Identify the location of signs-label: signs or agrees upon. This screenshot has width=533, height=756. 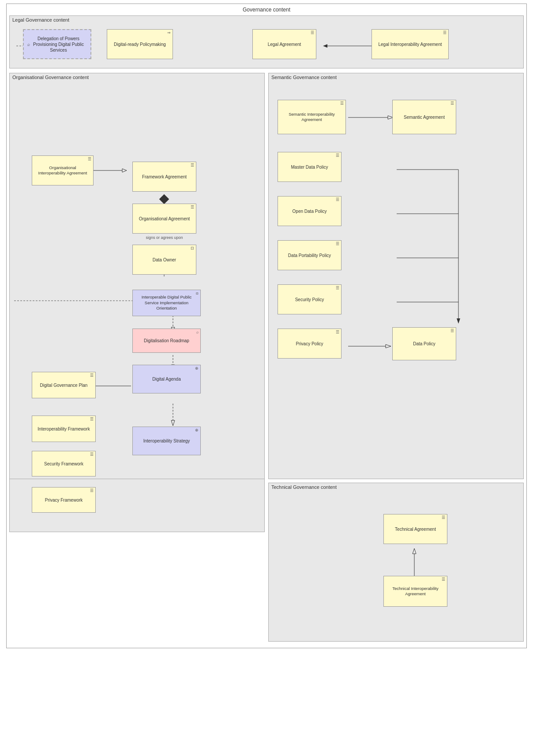
(164, 238).